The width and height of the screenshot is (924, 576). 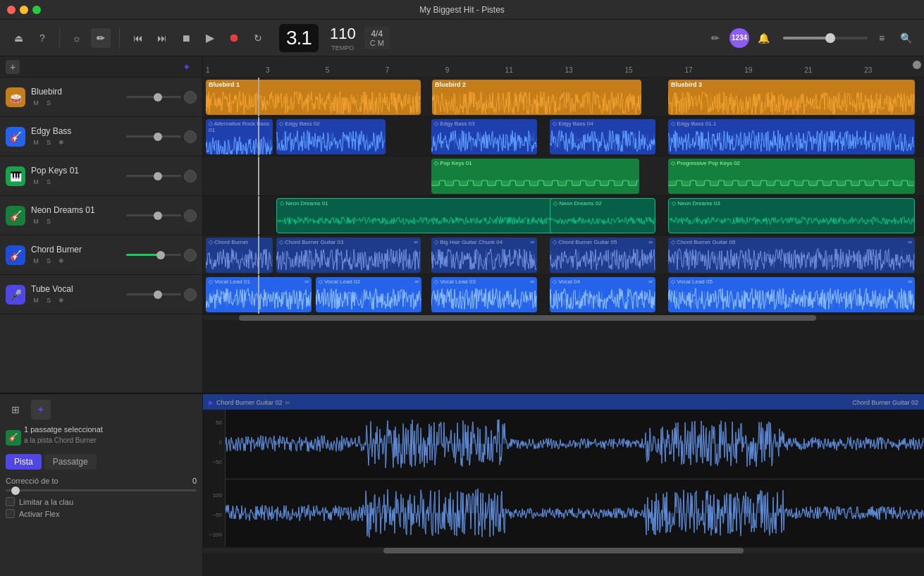 I want to click on track-item-tube-vocal: 🎤 Tube Vocal M S ❄, so click(x=101, y=295).